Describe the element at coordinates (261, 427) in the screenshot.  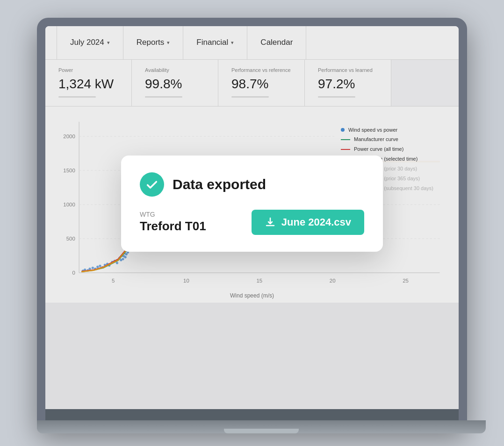
I see `laptop-base` at that location.